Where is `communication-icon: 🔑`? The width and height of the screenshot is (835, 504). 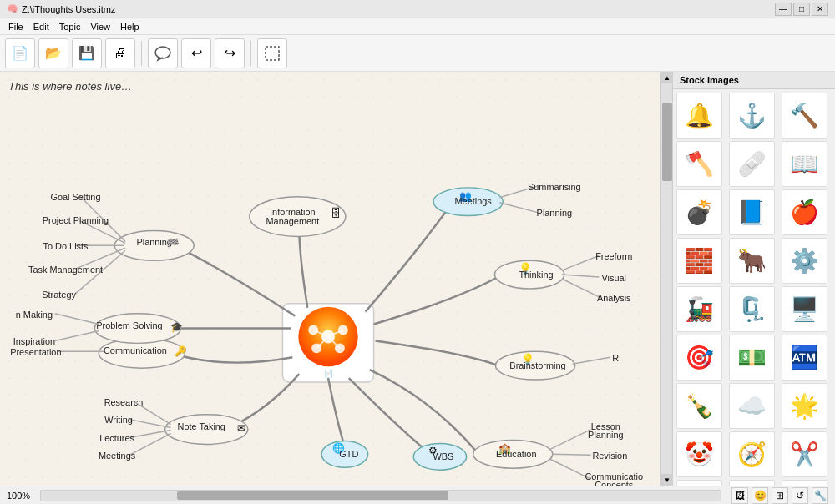 communication-icon: 🔑 is located at coordinates (180, 350).